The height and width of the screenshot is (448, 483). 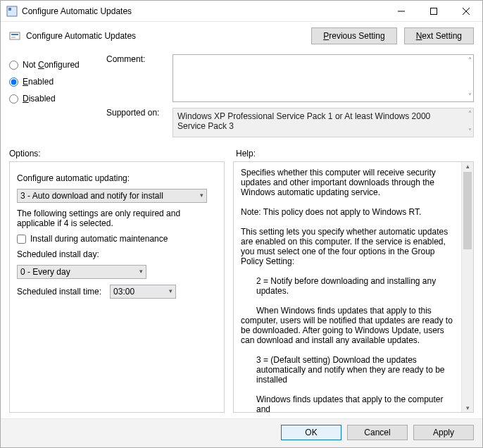 I want to click on ok-button: OK, so click(x=311, y=433).